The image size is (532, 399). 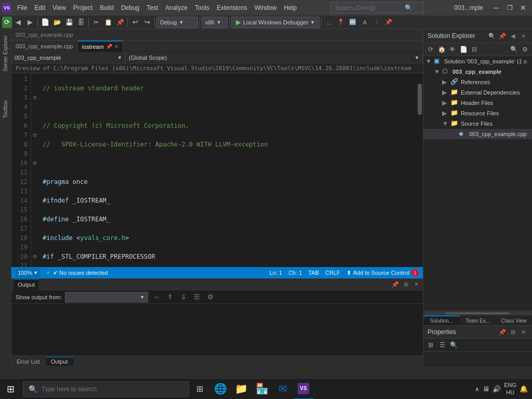 I want to click on back-button: ⟳, so click(x=7, y=22).